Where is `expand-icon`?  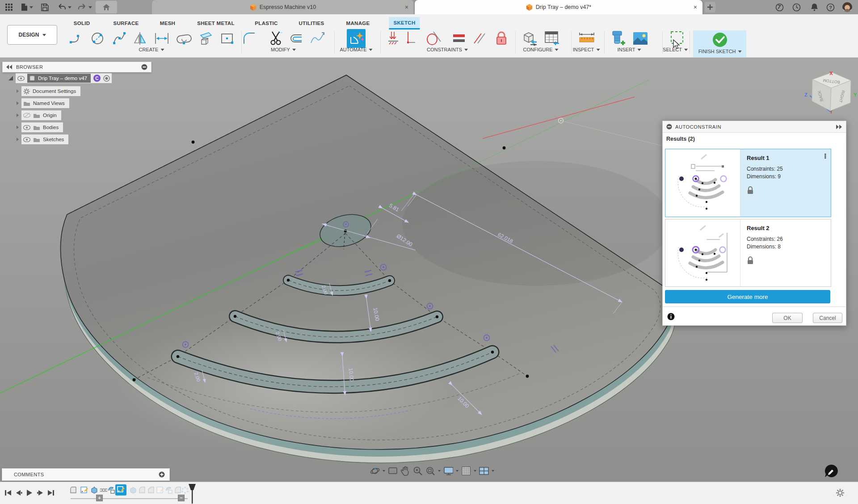
expand-icon is located at coordinates (18, 91).